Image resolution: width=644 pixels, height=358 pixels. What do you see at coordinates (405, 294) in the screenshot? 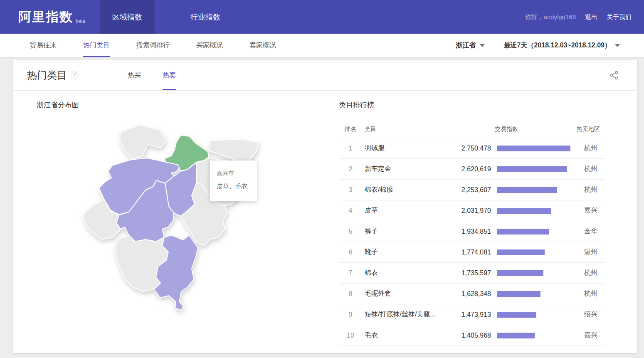
I see `category-cell: 毛呢外套` at bounding box center [405, 294].